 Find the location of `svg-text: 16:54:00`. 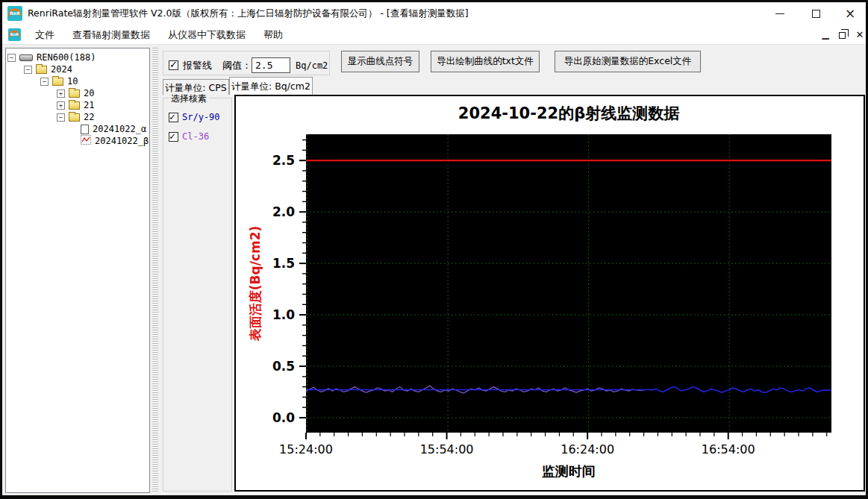

svg-text: 16:54:00 is located at coordinates (728, 449).